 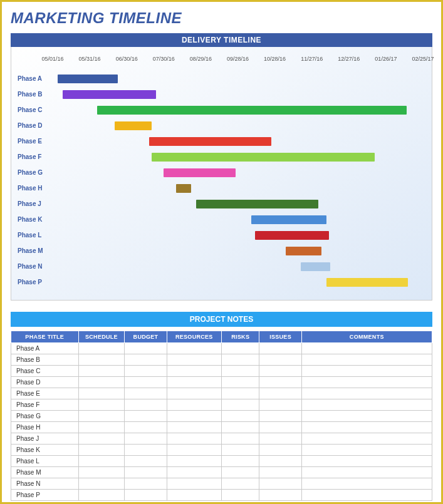 What do you see at coordinates (45, 495) in the screenshot?
I see `cell-phase: Phase P` at bounding box center [45, 495].